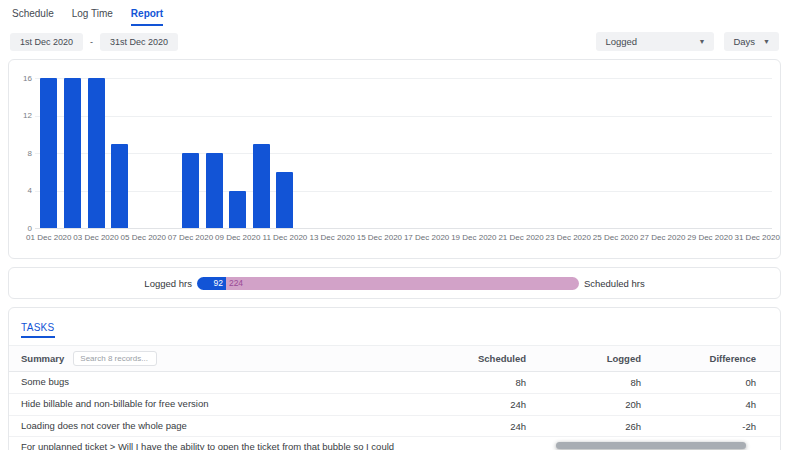 The image size is (789, 450). I want to click on table-row: Loading does not cover the whole page24h…, so click(394, 427).